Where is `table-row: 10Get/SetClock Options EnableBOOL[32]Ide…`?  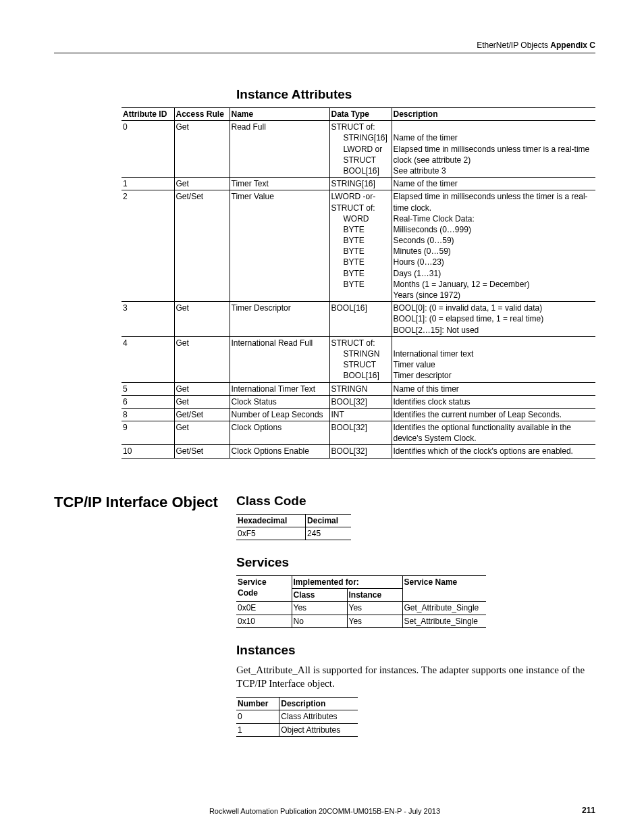
table-row: 10Get/SetClock Options EnableBOOL[32]Ide… is located at coordinates (358, 451).